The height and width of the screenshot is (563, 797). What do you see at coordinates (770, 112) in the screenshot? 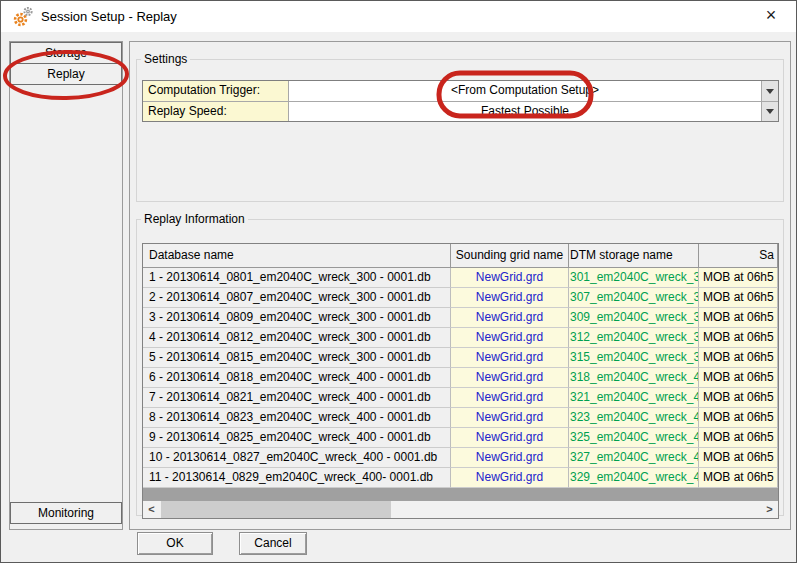
I see `replay-speed-dropdown-button` at bounding box center [770, 112].